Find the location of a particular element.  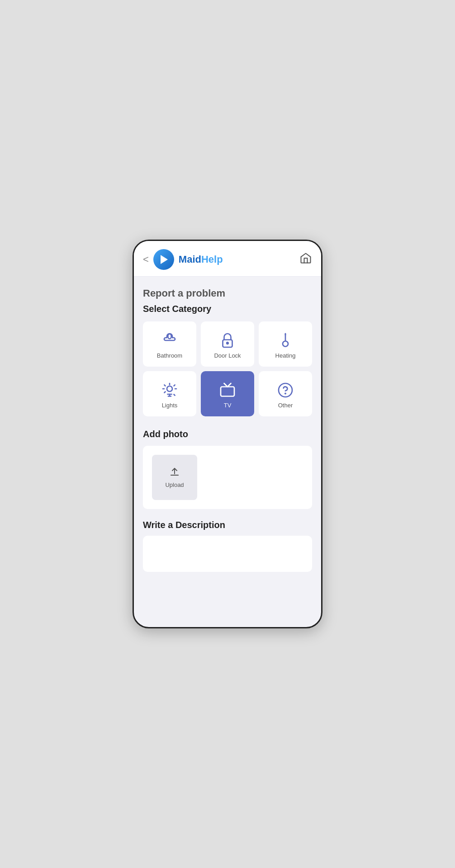

upload-icon is located at coordinates (175, 472).